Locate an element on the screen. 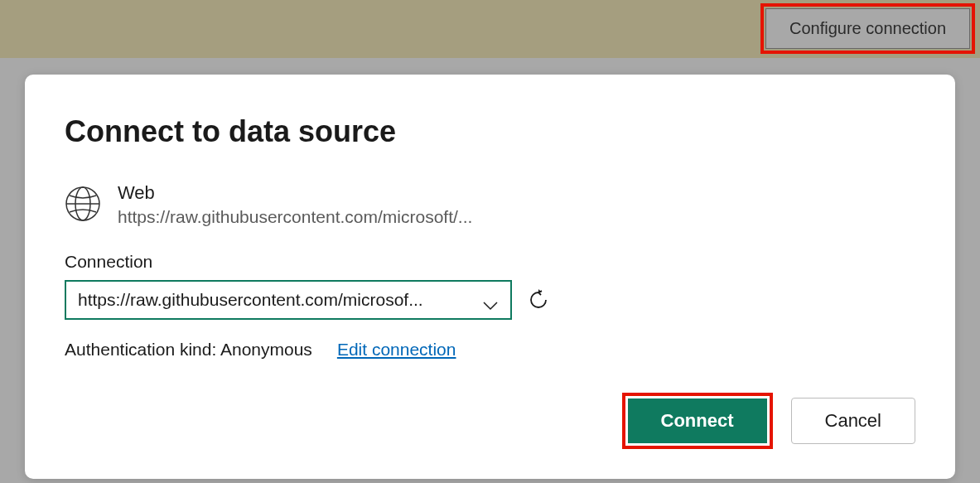  chevron-down-icon is located at coordinates (490, 300).